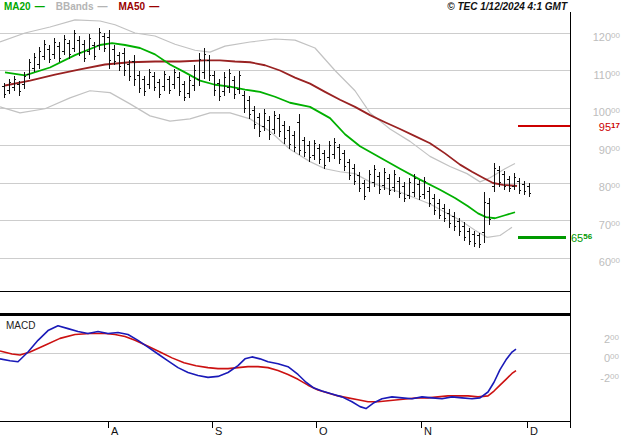 The width and height of the screenshot is (627, 440). What do you see at coordinates (585, 224) in the screenshot?
I see `price-tick-label: 7000` at bounding box center [585, 224].